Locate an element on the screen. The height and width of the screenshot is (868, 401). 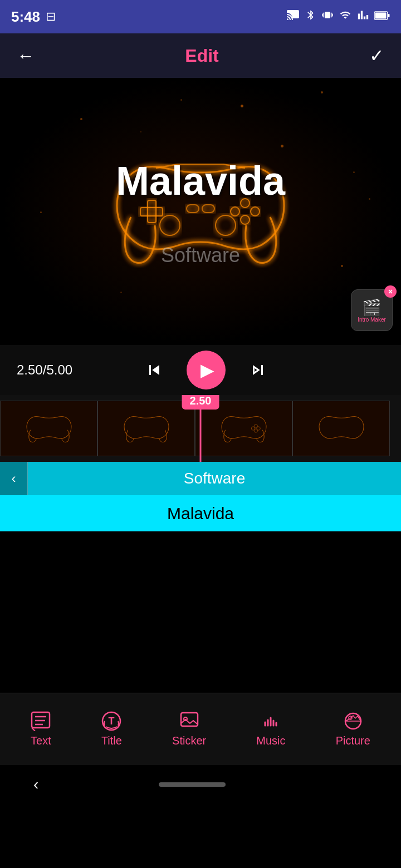
top-bar: ← Edit ✓ is located at coordinates (200, 56).